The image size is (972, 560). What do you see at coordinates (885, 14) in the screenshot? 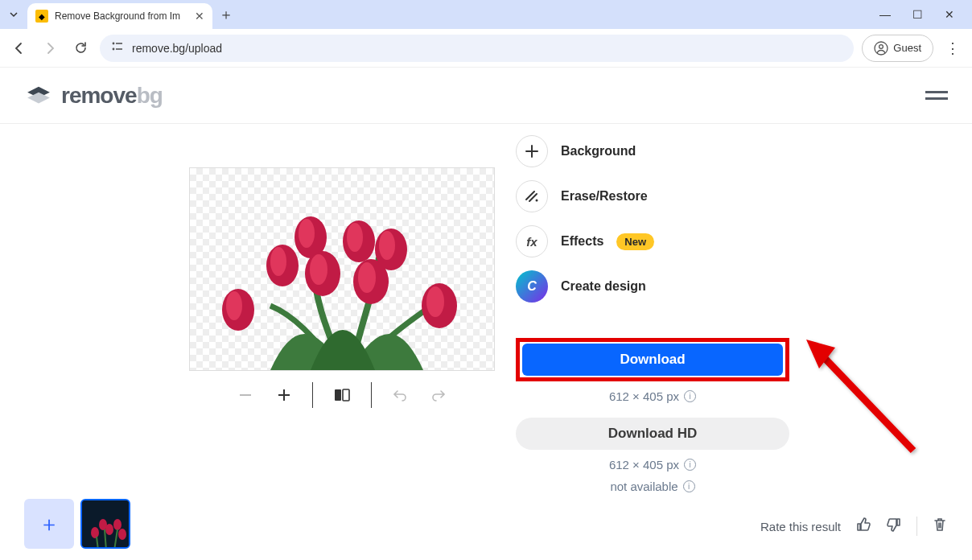
I see `minimize-icon: —` at bounding box center [885, 14].